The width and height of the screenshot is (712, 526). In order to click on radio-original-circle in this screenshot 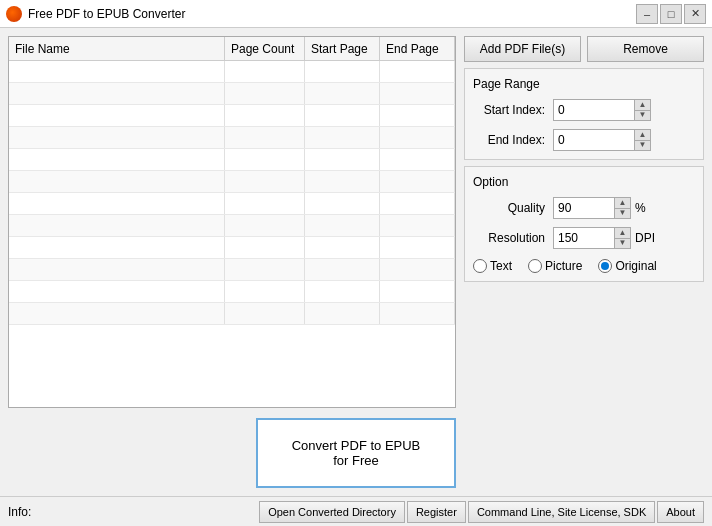, I will do `click(605, 266)`.